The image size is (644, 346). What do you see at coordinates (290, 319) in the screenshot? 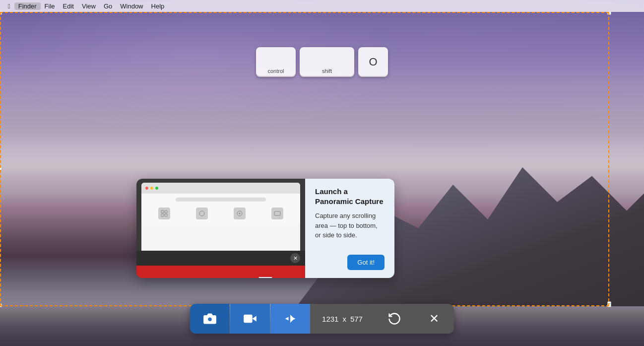
I see `panoramic-icon` at bounding box center [290, 319].